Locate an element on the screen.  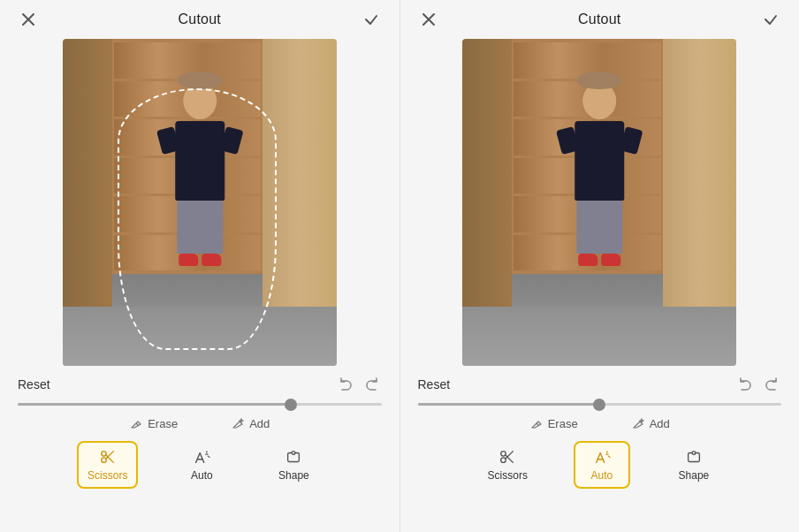
left-redo-button is located at coordinates (372, 384).